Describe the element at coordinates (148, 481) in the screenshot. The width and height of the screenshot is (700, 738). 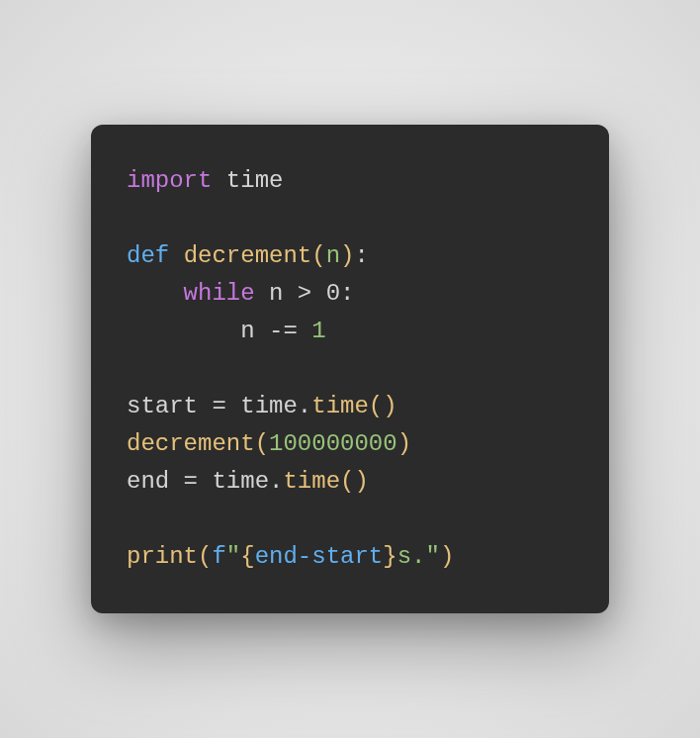
I see `variable: end` at that location.